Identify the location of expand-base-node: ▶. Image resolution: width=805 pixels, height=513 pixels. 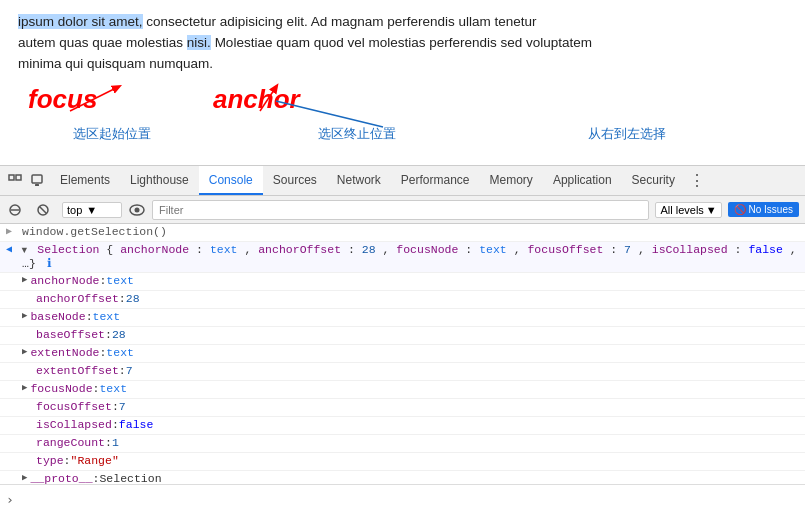
(24, 316).